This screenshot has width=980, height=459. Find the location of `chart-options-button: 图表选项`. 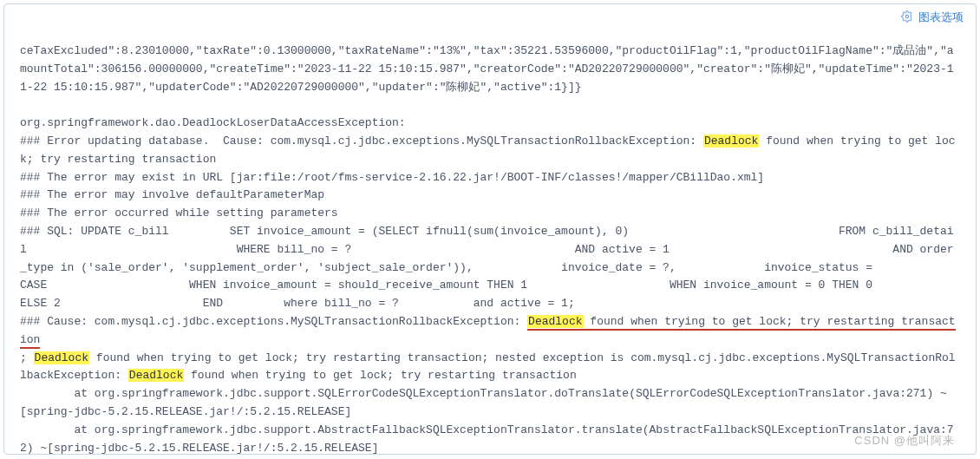

chart-options-button: 图表选项 is located at coordinates (932, 17).